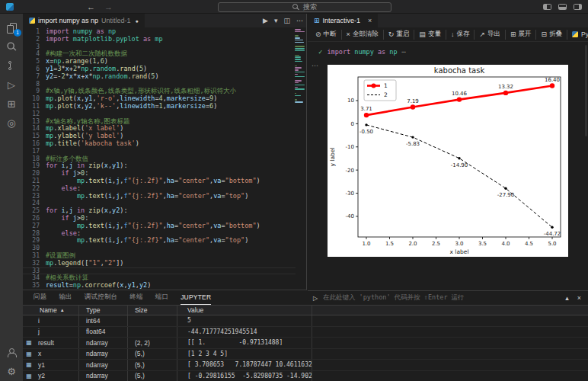  I want to click on variable-name: i, so click(57, 321).